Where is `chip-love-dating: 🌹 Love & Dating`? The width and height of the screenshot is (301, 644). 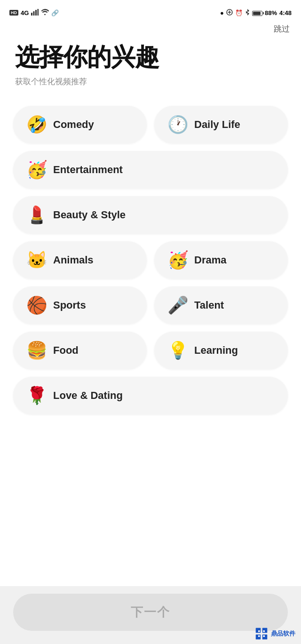
chip-love-dating: 🌹 Love & Dating is located at coordinates (150, 396).